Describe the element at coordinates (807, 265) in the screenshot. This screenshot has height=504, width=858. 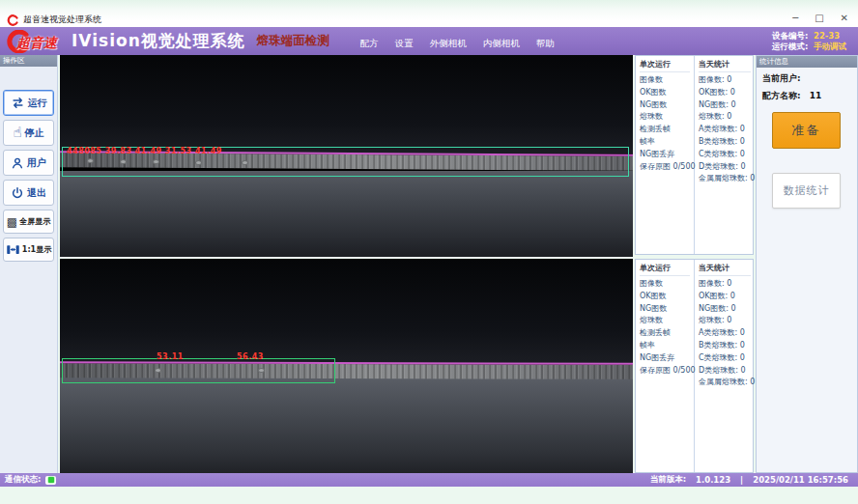
I see `info-panel: 统计信息 当前用户: 配方名称: 11 准备 数据统计` at that location.